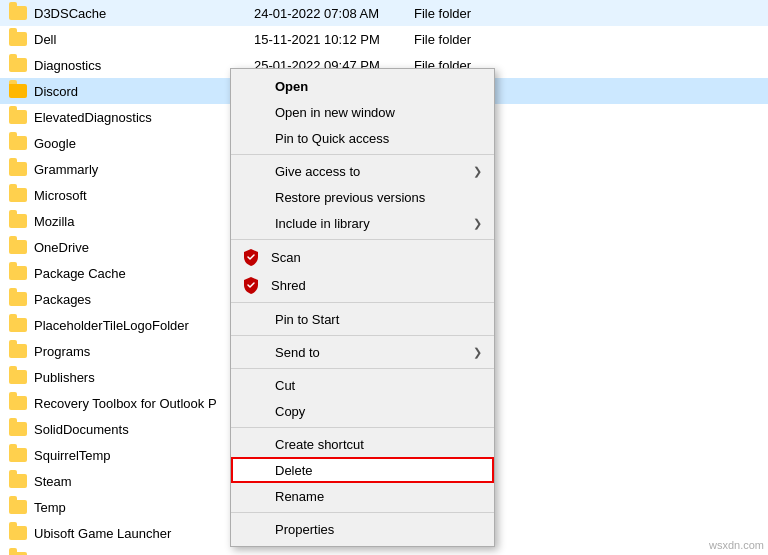 The image size is (768, 555). I want to click on menu-item-shred-label: Shred, so click(374, 286).